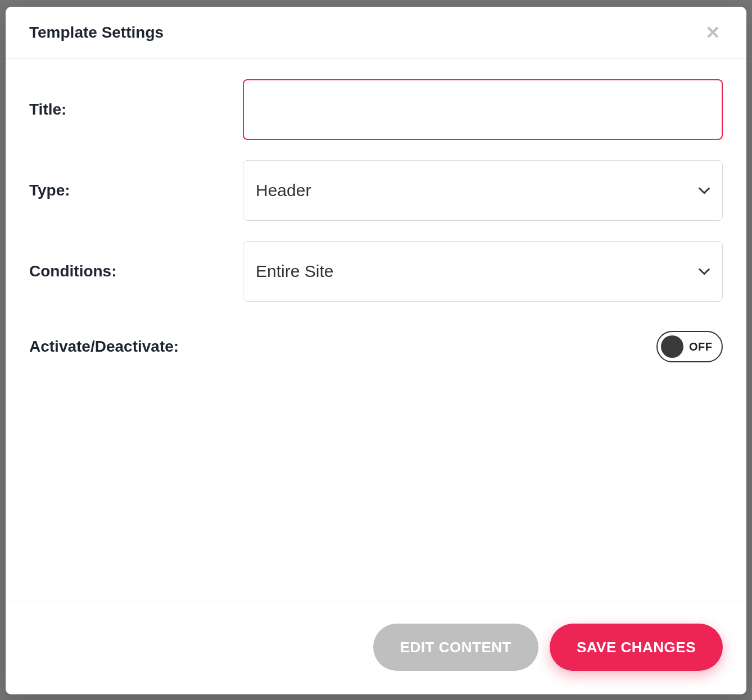 Image resolution: width=752 pixels, height=700 pixels. I want to click on toggle-state-label: OFF, so click(701, 347).